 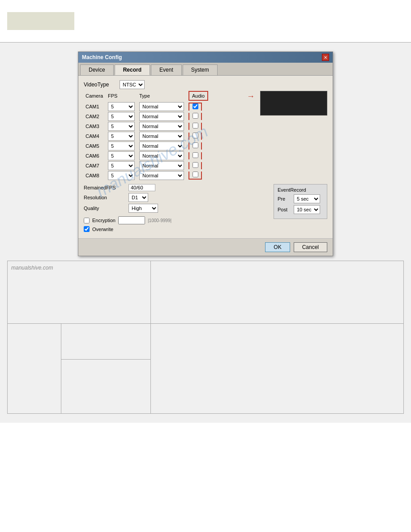 What do you see at coordinates (277, 369) in the screenshot?
I see `bottom-col3` at bounding box center [277, 369].